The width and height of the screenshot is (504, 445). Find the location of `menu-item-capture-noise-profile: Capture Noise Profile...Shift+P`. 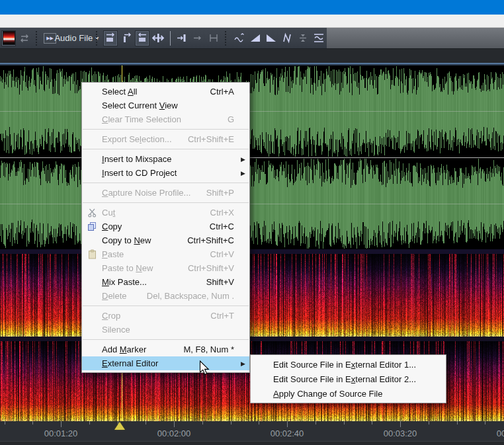

menu-item-capture-noise-profile: Capture Noise Profile...Shift+P is located at coordinates (165, 193).